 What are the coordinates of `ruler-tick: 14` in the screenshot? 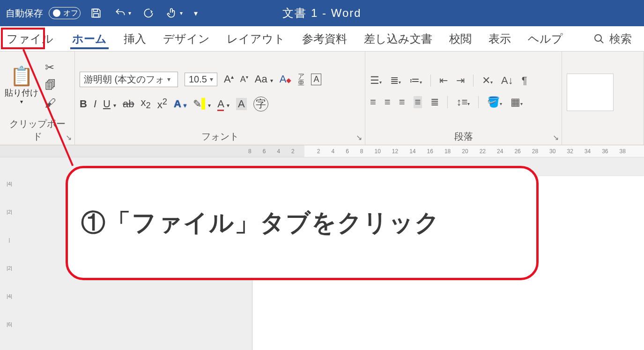 It's located at (412, 151).